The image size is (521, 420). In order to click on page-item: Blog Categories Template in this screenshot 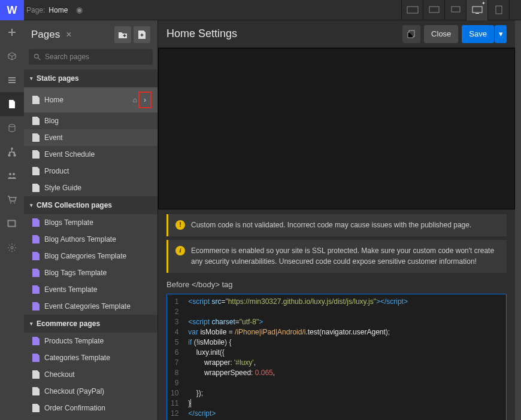, I will do `click(91, 256)`.